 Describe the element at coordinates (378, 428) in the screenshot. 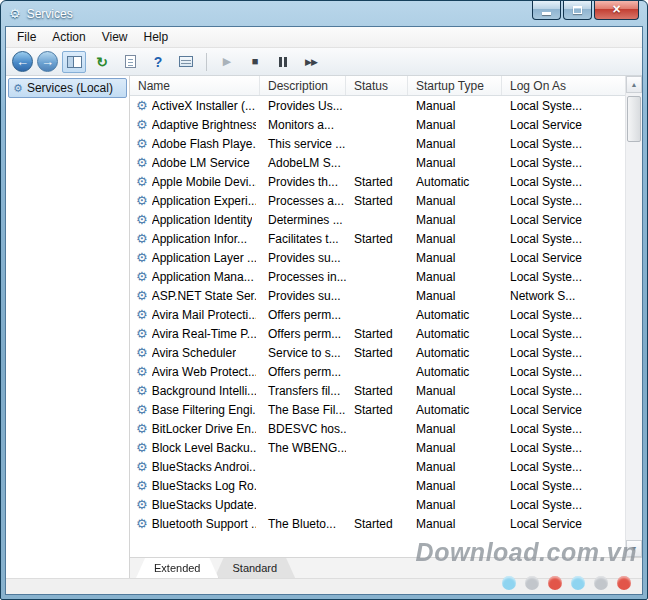

I see `table-row: ⚙BitLocker Drive En...BDESVC hos...Manua…` at that location.